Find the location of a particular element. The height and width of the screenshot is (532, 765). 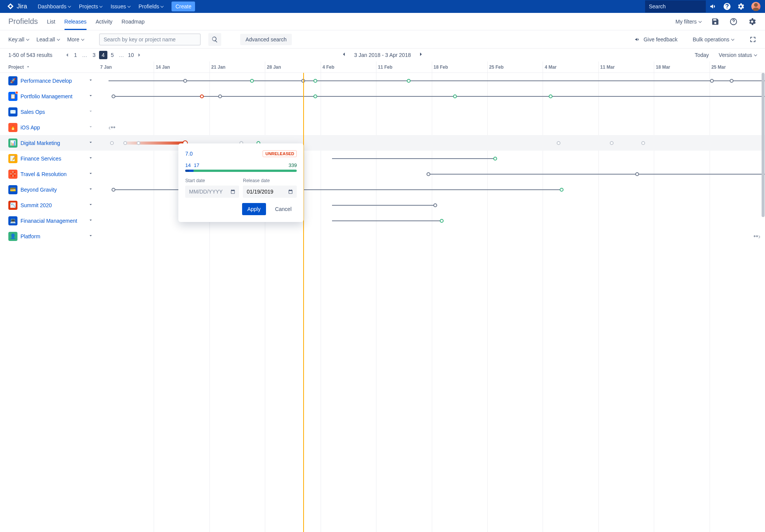

user-avatar is located at coordinates (756, 6).